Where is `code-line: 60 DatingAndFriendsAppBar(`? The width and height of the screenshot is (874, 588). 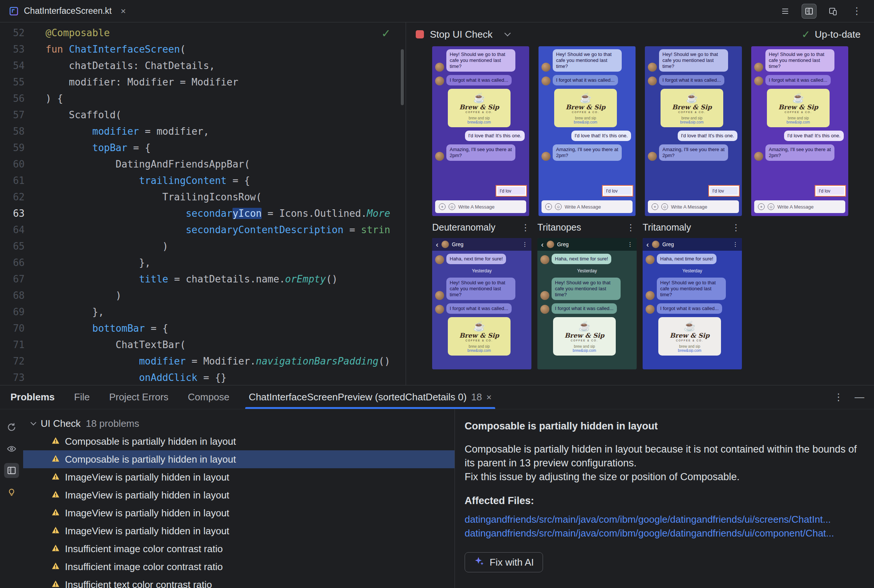 code-line: 60 DatingAndFriendsAppBar( is located at coordinates (203, 164).